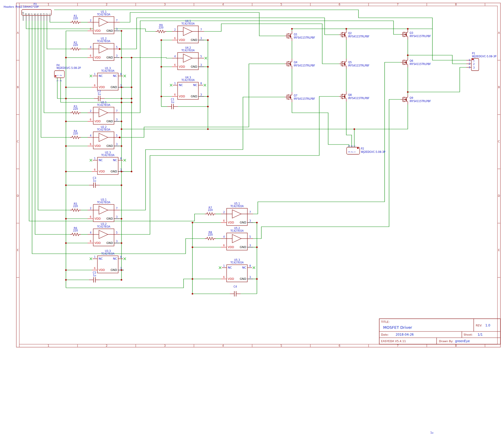 This screenshot has height=438, width=504. I want to click on connector-P2: P2WJ2EDGVC-5.08-3P332211, so click(366, 150).